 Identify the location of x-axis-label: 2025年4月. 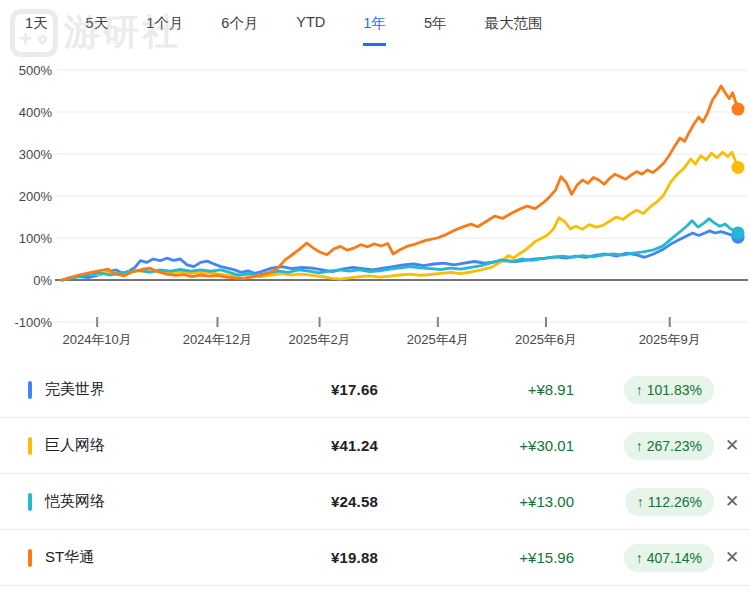
(438, 340).